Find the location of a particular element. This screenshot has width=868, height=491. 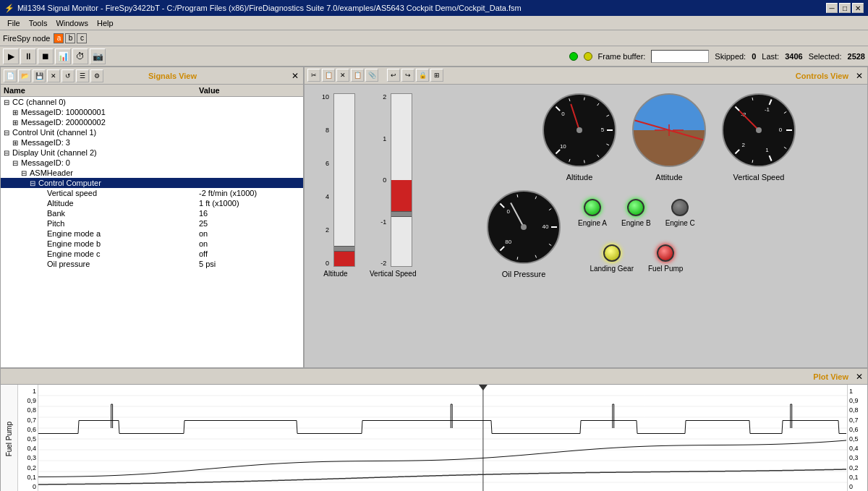

tree-row: ⊟ASMHeader is located at coordinates (152, 173).